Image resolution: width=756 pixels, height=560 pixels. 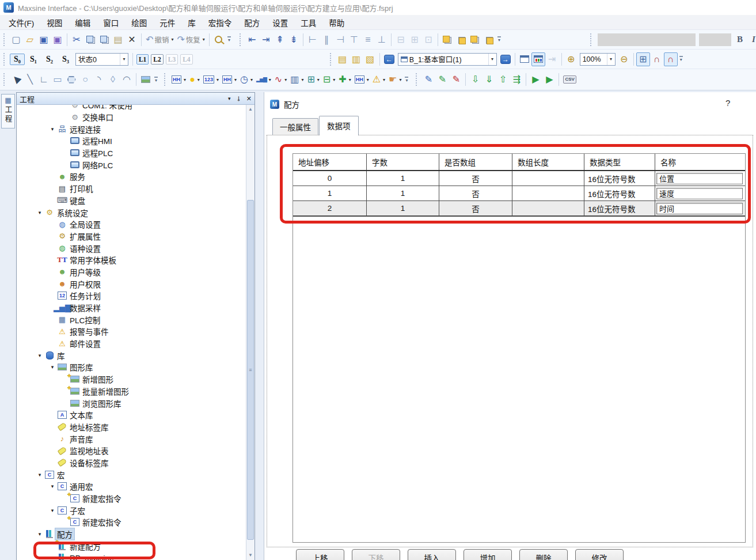 What do you see at coordinates (326, 40) in the screenshot?
I see `align-center-button: ∥` at bounding box center [326, 40].